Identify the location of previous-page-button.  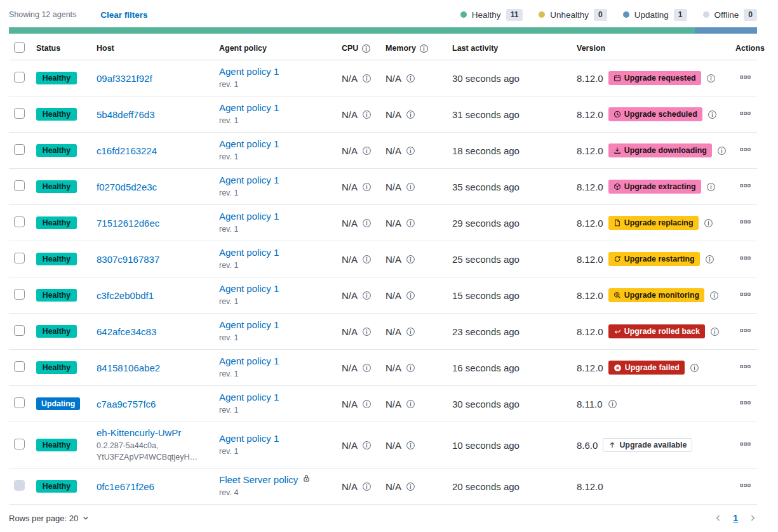
(718, 518).